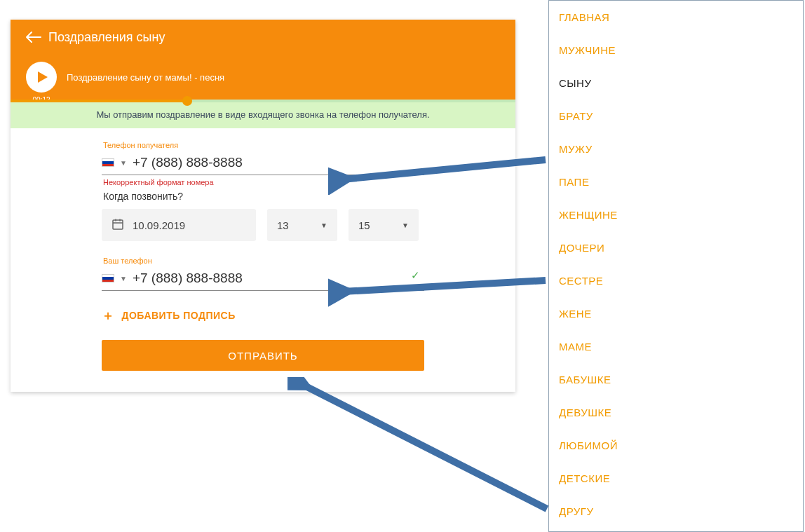 The height and width of the screenshot is (532, 805). I want to click on send-label: ОТПРАВИТЬ, so click(262, 356).